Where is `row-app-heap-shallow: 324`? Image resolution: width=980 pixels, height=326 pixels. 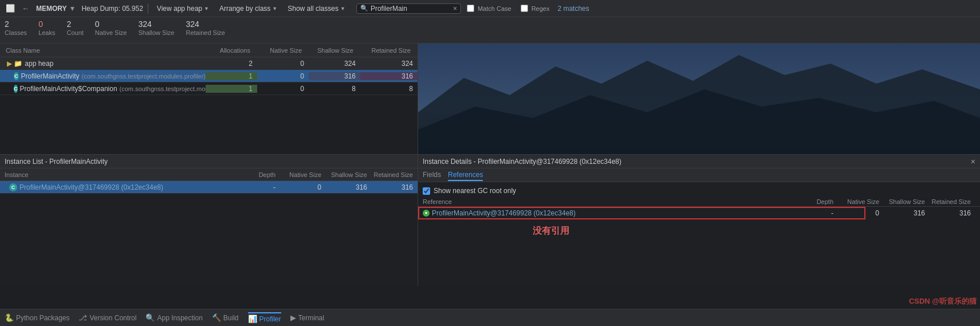
row-app-heap-shallow: 324 is located at coordinates (334, 64).